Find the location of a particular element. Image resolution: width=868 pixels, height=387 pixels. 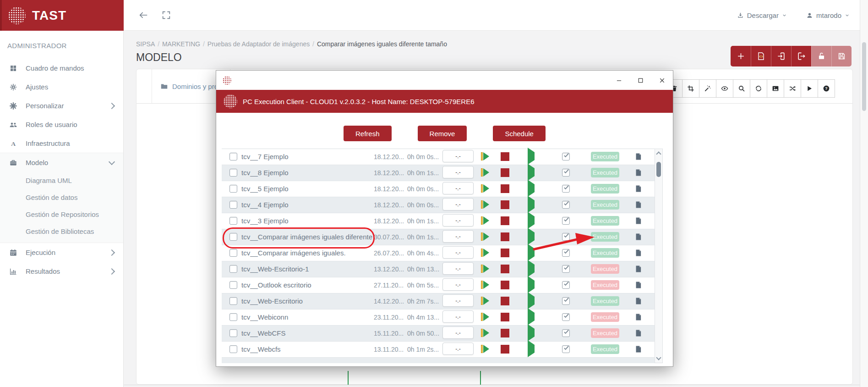

minimize-button is located at coordinates (619, 80).